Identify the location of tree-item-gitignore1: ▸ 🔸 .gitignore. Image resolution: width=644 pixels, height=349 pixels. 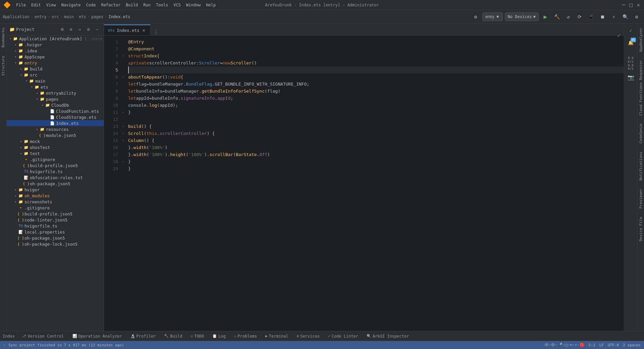
(55, 159).